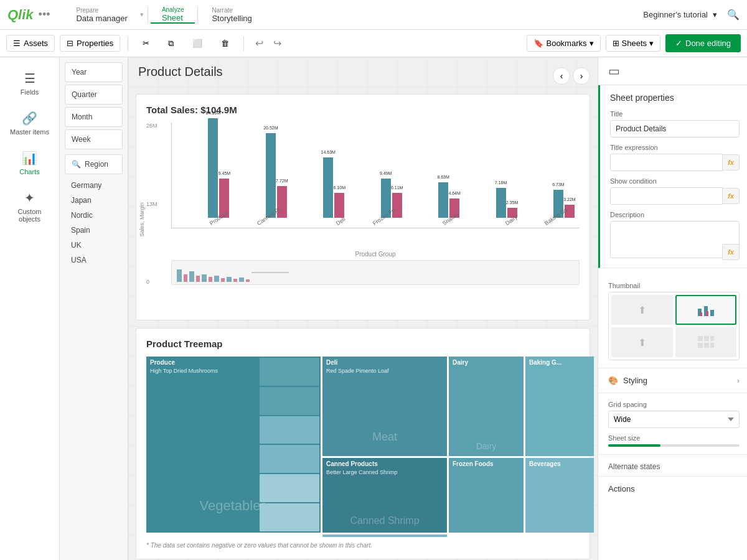 Image resolution: width=747 pixels, height=560 pixels. I want to click on prepare-dropdown-arrow: ▾, so click(142, 15).